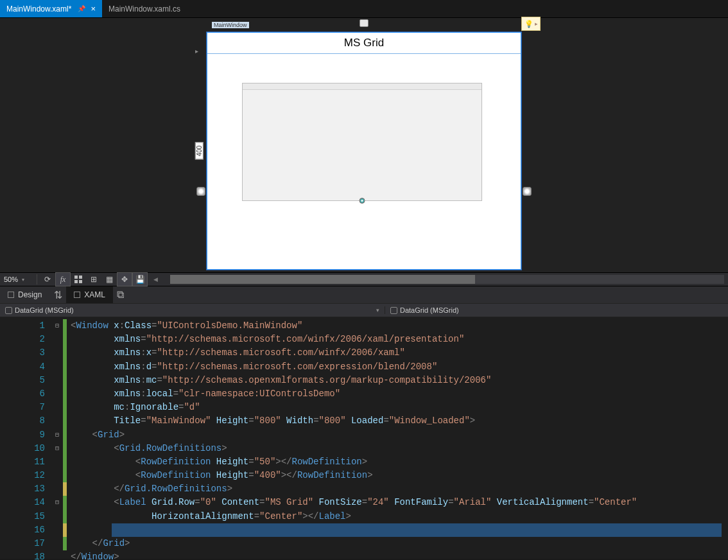 The image size is (728, 560). What do you see at coordinates (51, 9) in the screenshot?
I see `tab-mainwindow-xaml: MainWindow.xaml* 📌 ×` at bounding box center [51, 9].